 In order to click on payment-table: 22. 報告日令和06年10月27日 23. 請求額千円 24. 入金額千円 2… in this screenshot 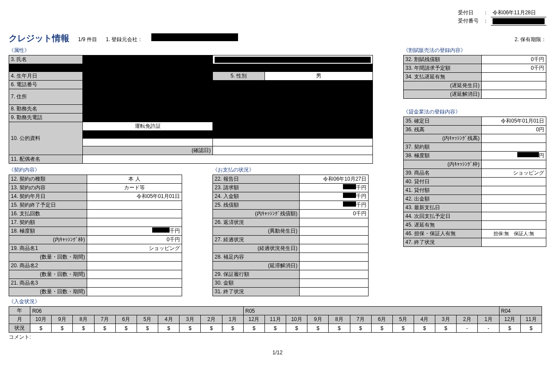, I will do `click(291, 236)`.